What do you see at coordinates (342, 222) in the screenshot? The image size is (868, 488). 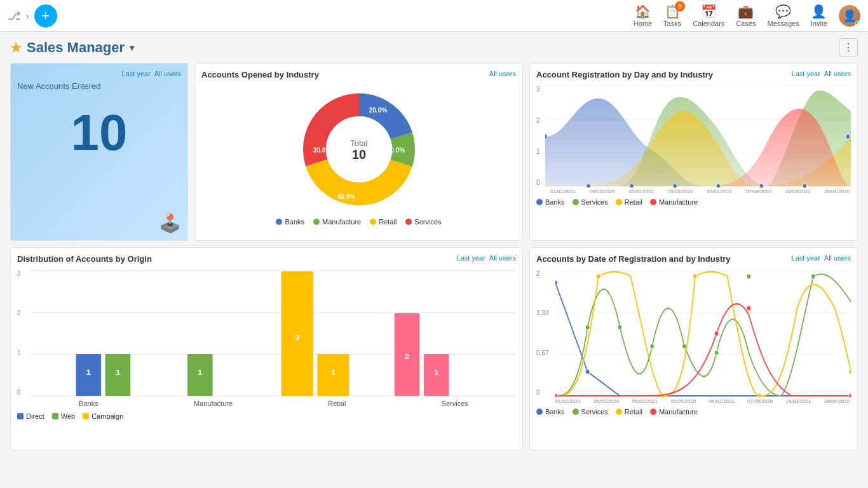 I see `manufacture-label: Manufacture` at bounding box center [342, 222].